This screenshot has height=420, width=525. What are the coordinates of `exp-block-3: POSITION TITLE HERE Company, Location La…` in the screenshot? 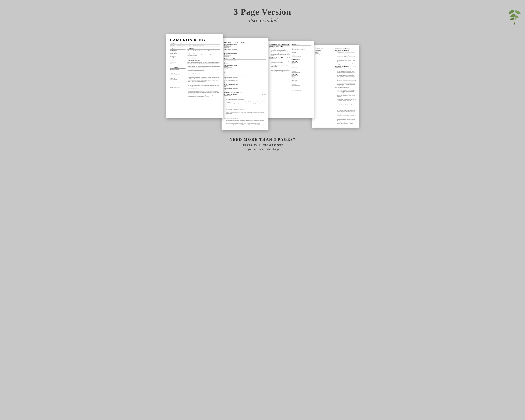 It's located at (204, 93).